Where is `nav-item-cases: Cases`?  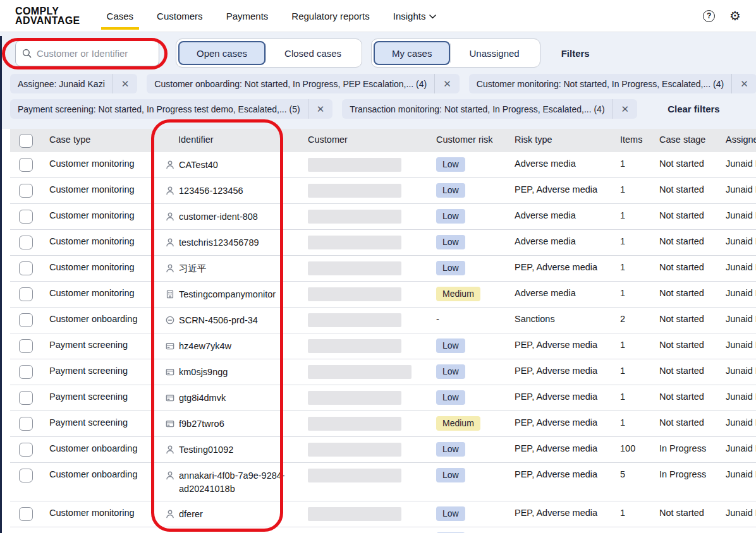
nav-item-cases: Cases is located at coordinates (120, 16).